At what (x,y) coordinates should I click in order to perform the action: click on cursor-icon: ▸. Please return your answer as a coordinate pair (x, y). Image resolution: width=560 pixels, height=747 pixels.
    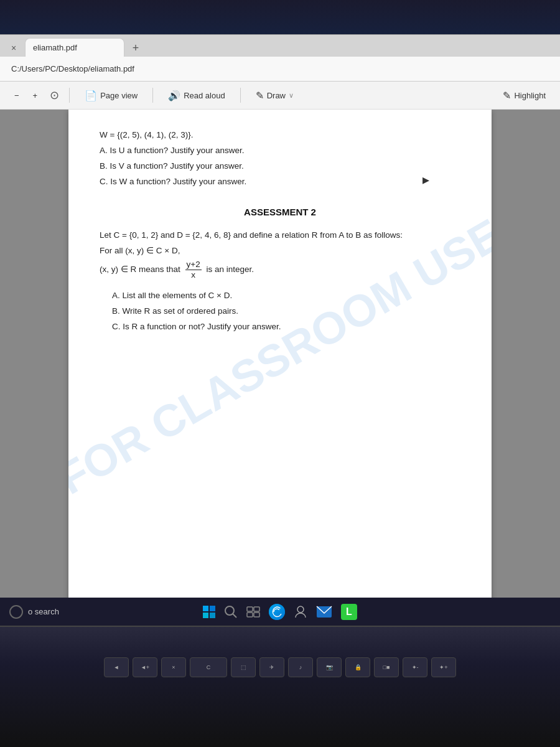
    Looking at the image, I should click on (426, 180).